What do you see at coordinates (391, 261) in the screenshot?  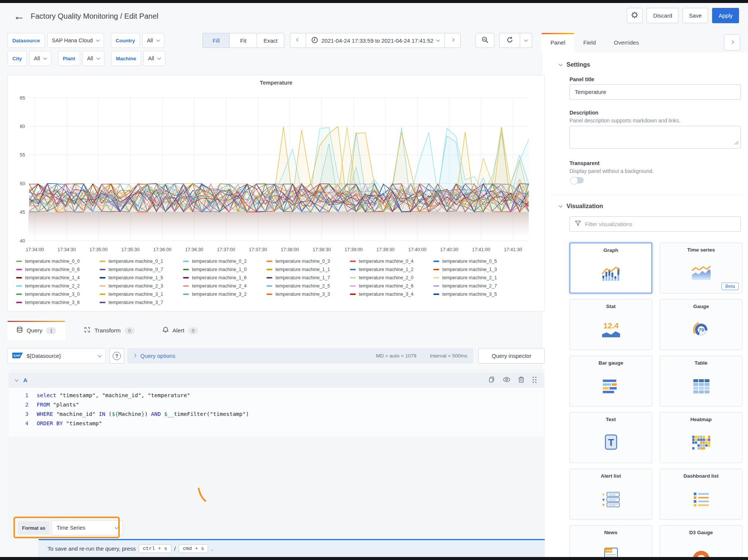 I see `legend-item-temperature-machine-0-4: temperature machine_0_4` at bounding box center [391, 261].